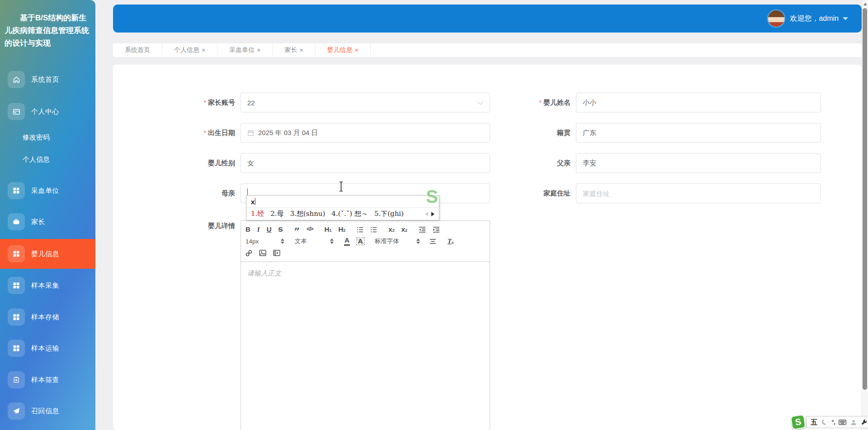 The width and height of the screenshot is (868, 430). What do you see at coordinates (433, 241) in the screenshot?
I see `align-icon` at bounding box center [433, 241].